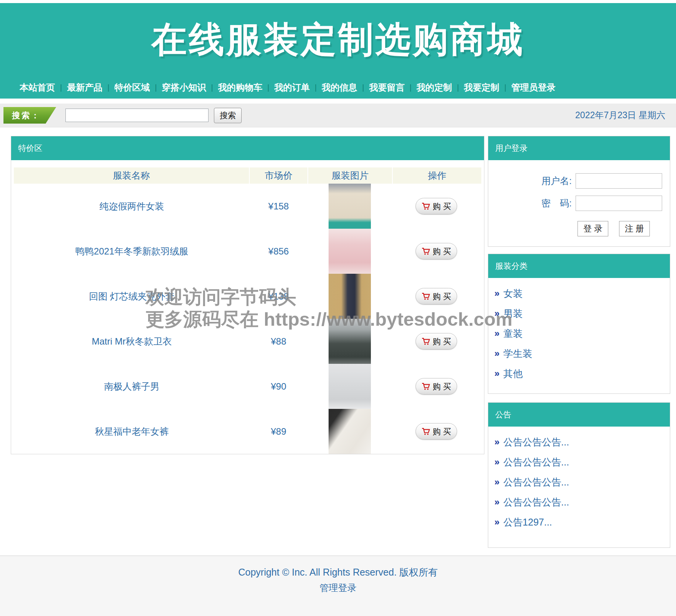 This screenshot has height=616, width=676. I want to click on username-input, so click(619, 181).